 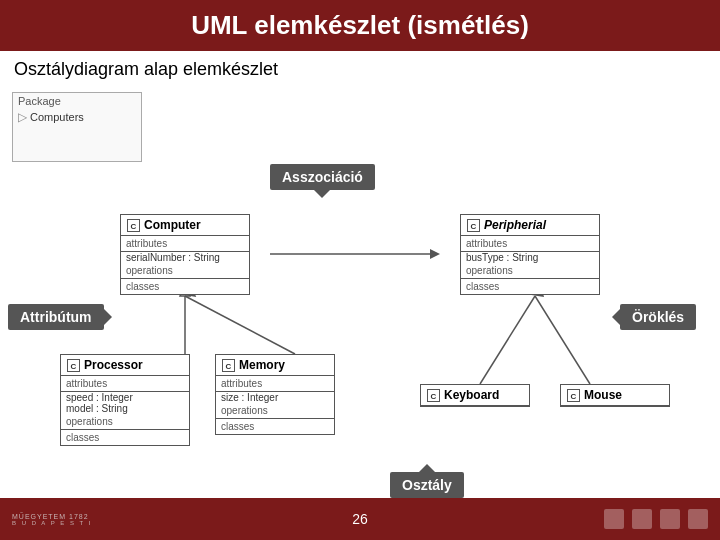 I want to click on page-title: UML elemkészlet (ismétlés), so click(x=360, y=26).